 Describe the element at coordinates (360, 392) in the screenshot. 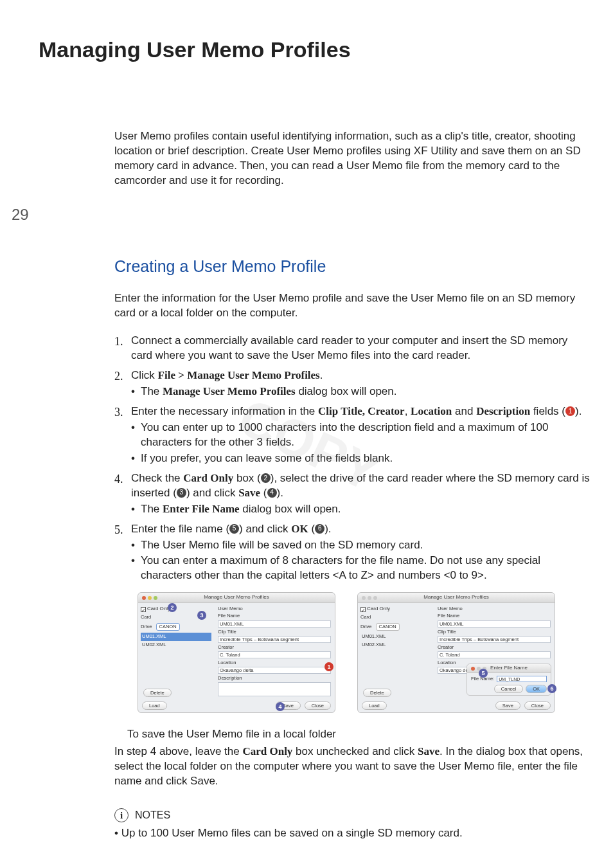

I see `step-2-bullet: The Manage User Memo Profiles dialog box…` at that location.